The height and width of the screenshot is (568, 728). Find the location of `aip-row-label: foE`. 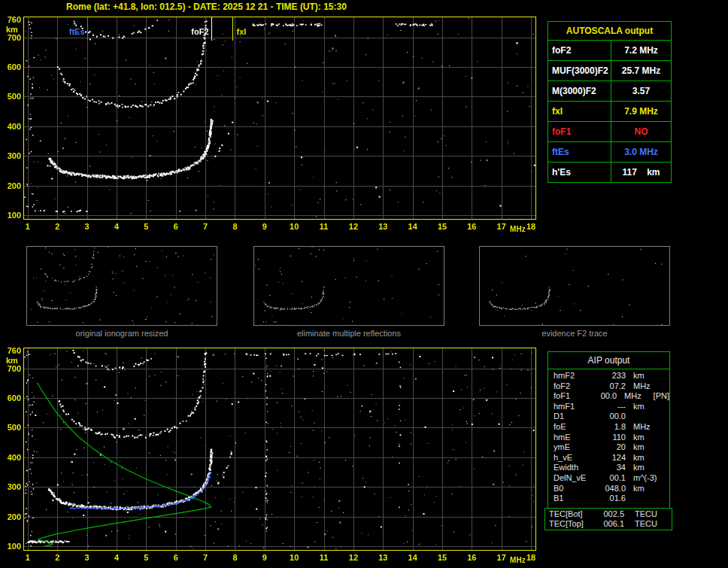

aip-row-label: foE is located at coordinates (573, 427).